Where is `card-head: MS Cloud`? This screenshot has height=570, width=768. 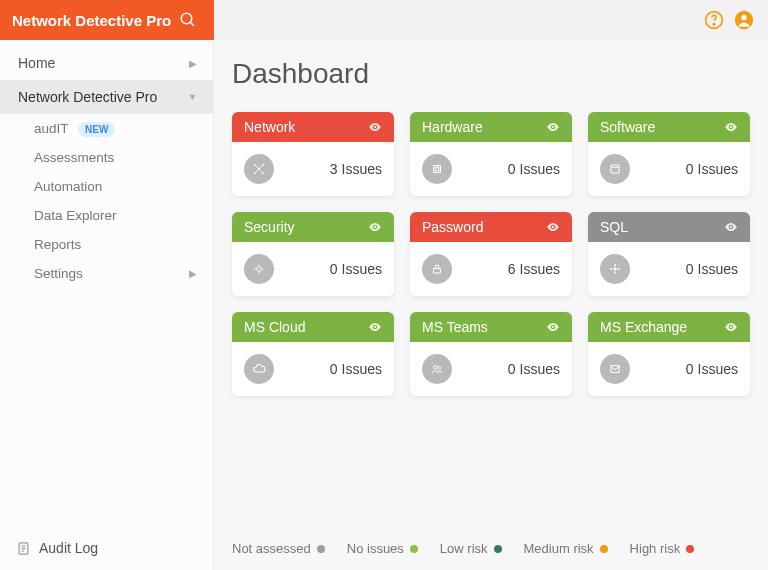 card-head: MS Cloud is located at coordinates (313, 327).